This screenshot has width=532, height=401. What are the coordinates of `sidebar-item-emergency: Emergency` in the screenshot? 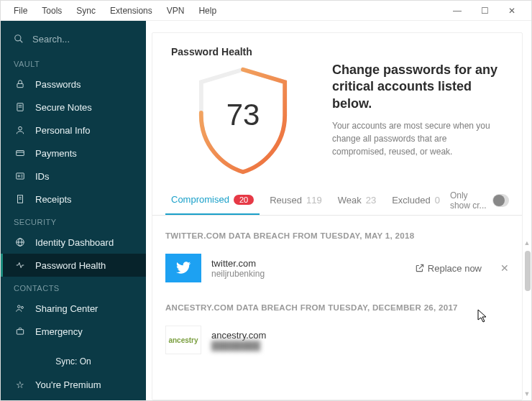 It's located at (73, 331).